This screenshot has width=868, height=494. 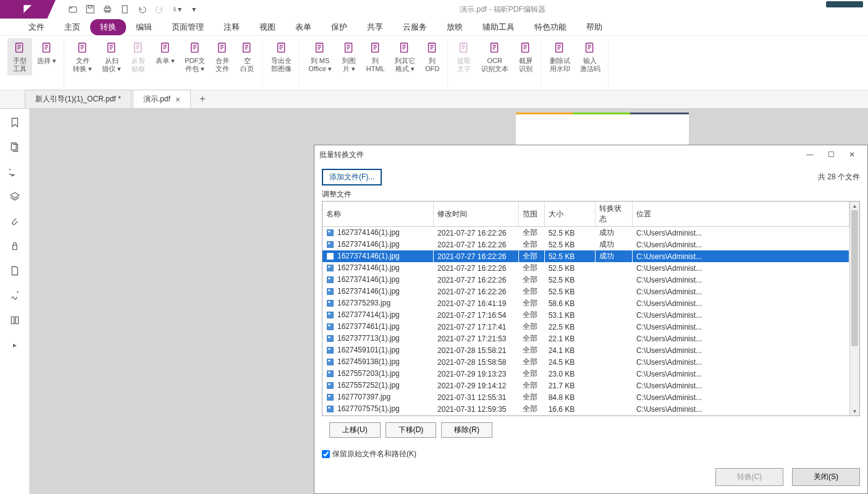 I want to click on table-row: 1627377461(1).jpg2021-07-27 17:17:41全部22…, so click(x=586, y=326).